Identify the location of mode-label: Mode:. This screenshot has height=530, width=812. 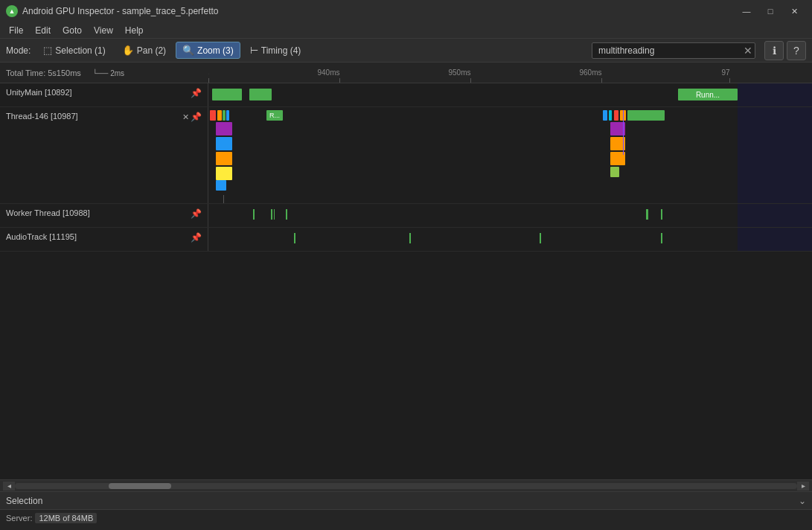
(18, 51).